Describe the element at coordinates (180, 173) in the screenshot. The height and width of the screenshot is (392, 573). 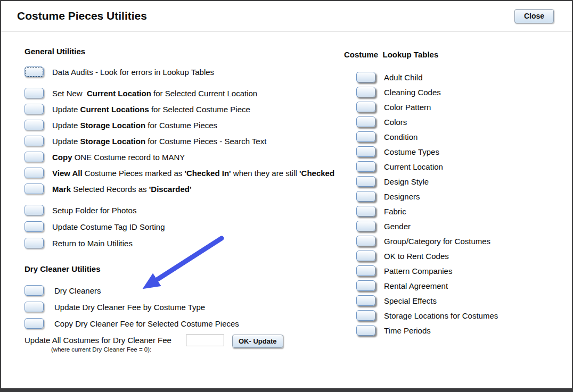
I see `view-all-checked-in-row: View All Costume Pieces marked as 'Check…` at that location.